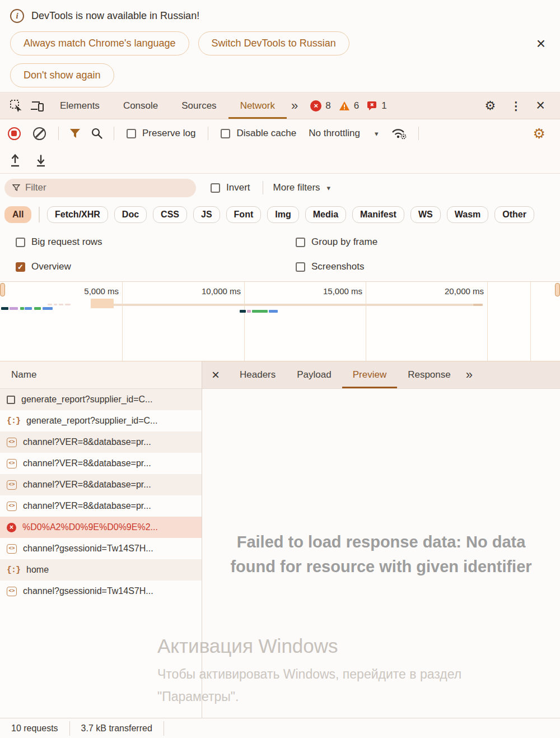  I want to click on more-options-icon: ⋮, so click(516, 106).